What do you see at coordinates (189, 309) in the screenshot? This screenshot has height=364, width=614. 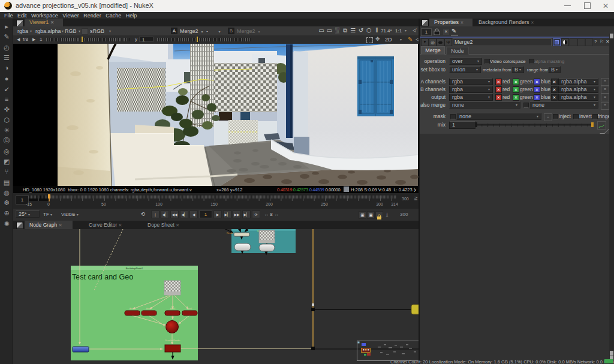 I see `svg-text: Axis4` at bounding box center [189, 309].